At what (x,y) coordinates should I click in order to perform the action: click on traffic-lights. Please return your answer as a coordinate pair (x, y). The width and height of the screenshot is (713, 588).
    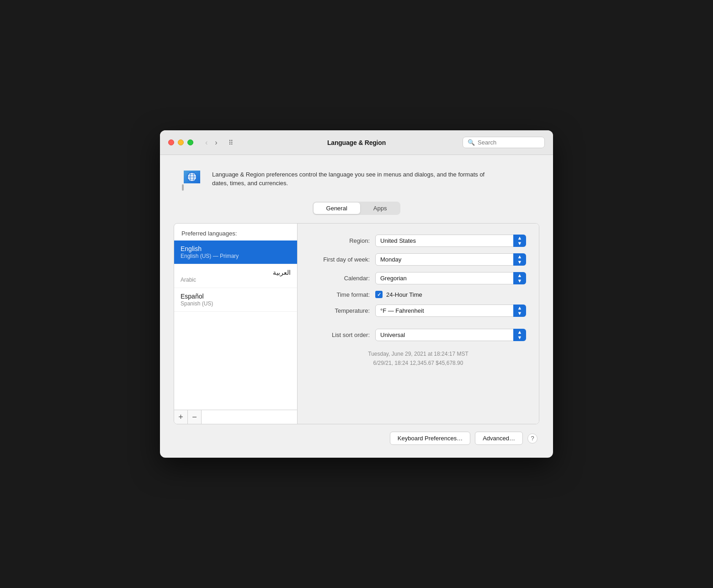
    Looking at the image, I should click on (181, 143).